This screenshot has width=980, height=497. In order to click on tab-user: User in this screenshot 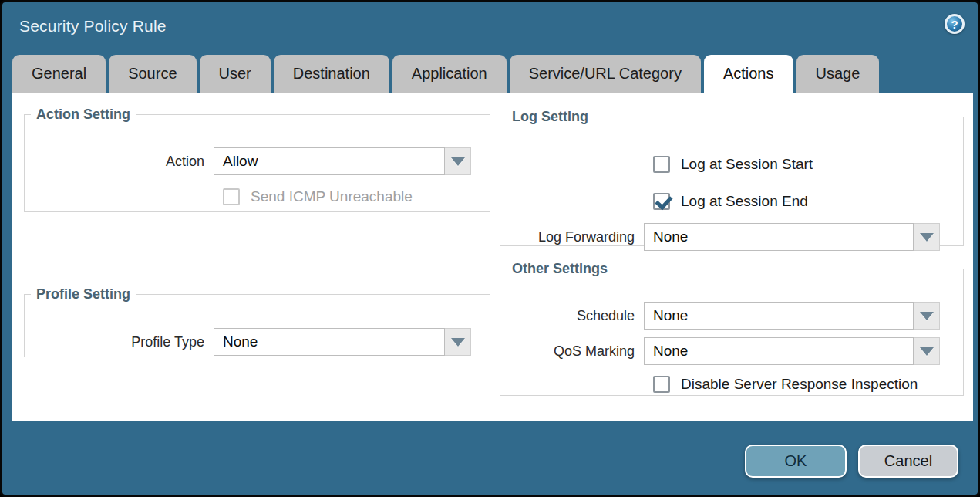, I will do `click(235, 74)`.